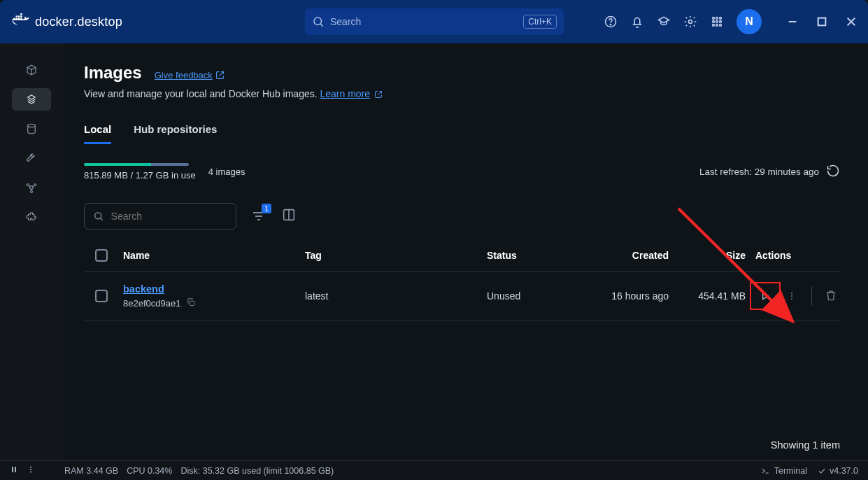 Image resolution: width=868 pixels, height=480 pixels. What do you see at coordinates (707, 255) in the screenshot?
I see `th-size: Size` at bounding box center [707, 255].